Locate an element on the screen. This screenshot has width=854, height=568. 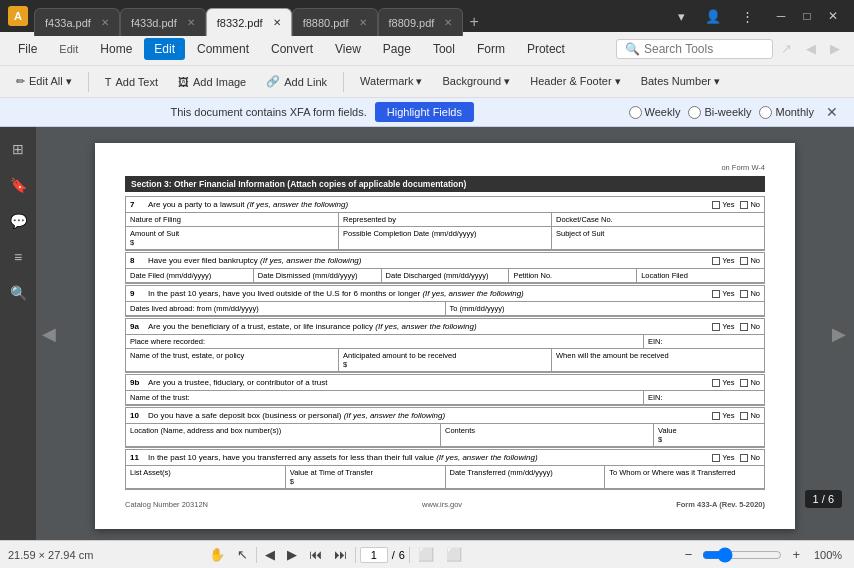
open-external-button: ↗ is located at coordinates (786, 48).